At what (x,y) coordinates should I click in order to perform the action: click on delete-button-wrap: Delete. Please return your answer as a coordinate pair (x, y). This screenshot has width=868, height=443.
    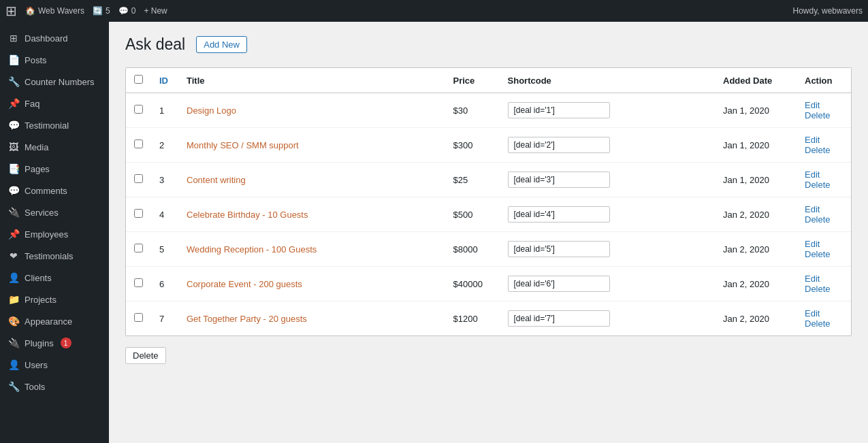
    Looking at the image, I should click on (489, 355).